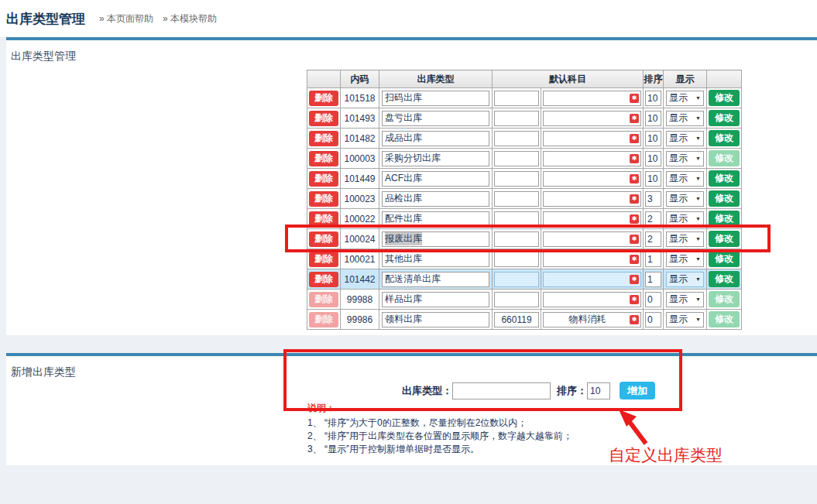  I want to click on subject-name-input: 物料消耗 ✱, so click(592, 320).